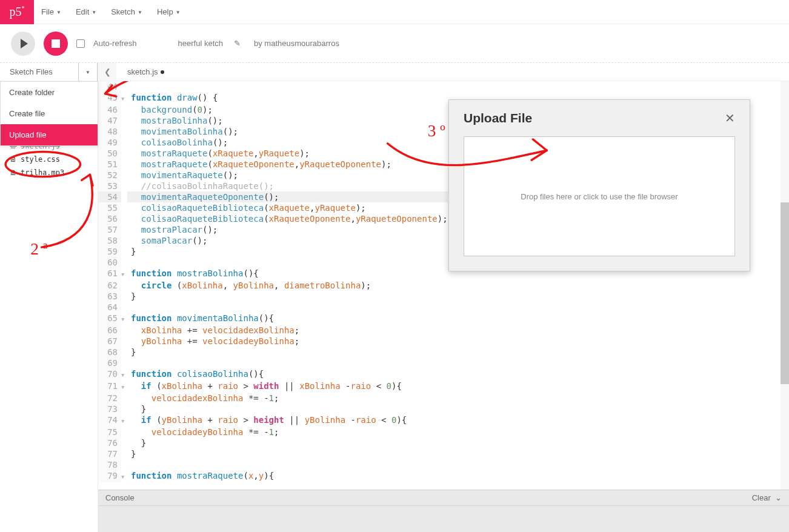 This screenshot has width=789, height=532. What do you see at coordinates (273, 398) in the screenshot?
I see `editor-line: 72 velocidadexBolinha *= -1;` at bounding box center [273, 398].